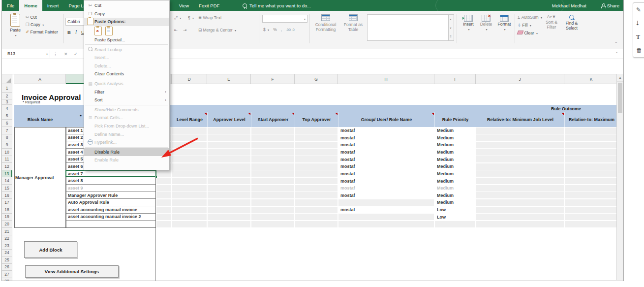 The width and height of the screenshot is (644, 287). I want to click on cell-I20, so click(455, 224).